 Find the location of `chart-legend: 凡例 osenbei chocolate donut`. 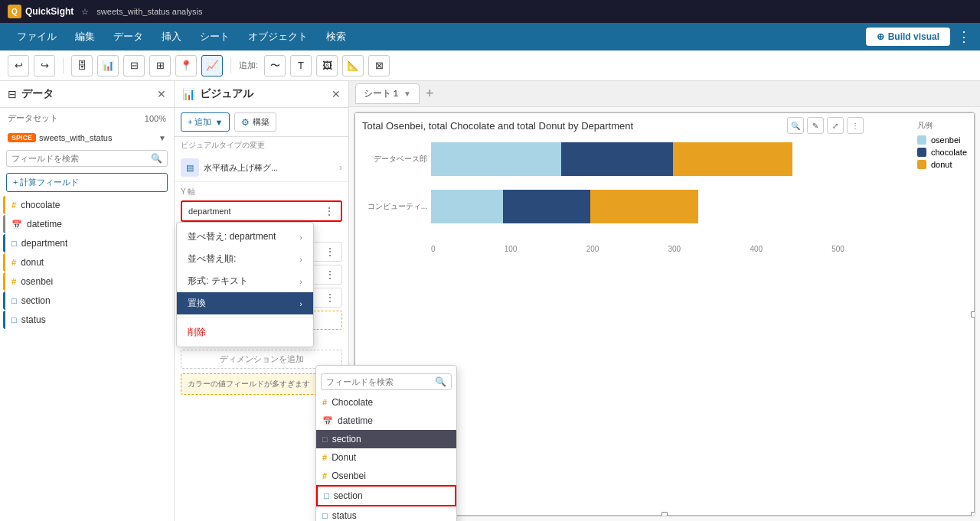

chart-legend: 凡例 osenbei chocolate donut is located at coordinates (942, 146).